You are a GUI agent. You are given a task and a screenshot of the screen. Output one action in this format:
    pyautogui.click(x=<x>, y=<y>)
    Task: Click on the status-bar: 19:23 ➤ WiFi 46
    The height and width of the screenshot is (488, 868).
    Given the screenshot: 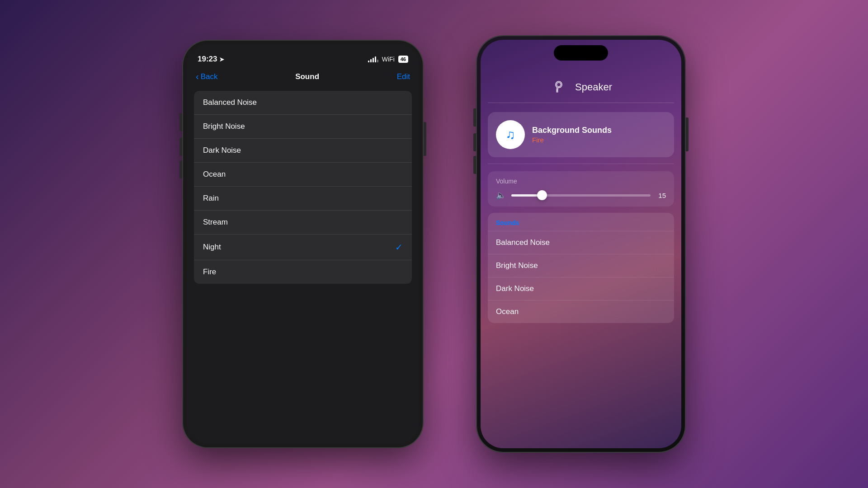 What is the action you would take?
    pyautogui.click(x=303, y=56)
    